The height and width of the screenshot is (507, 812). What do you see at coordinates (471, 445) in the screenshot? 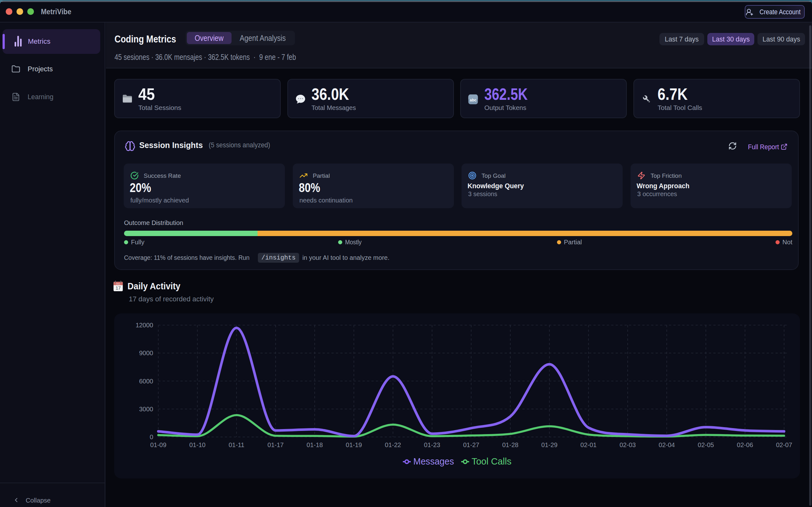
I see `svg-text: 01-27` at bounding box center [471, 445].